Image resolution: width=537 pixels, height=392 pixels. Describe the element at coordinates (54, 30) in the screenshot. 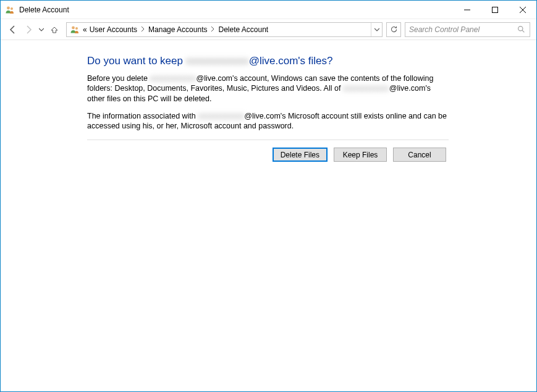

I see `up-button` at that location.